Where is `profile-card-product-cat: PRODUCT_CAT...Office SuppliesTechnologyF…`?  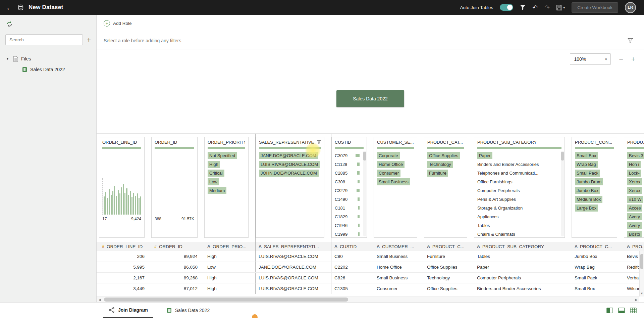
profile-card-product-cat: PRODUCT_CAT...Office SuppliesTechnologyF… is located at coordinates (445, 187).